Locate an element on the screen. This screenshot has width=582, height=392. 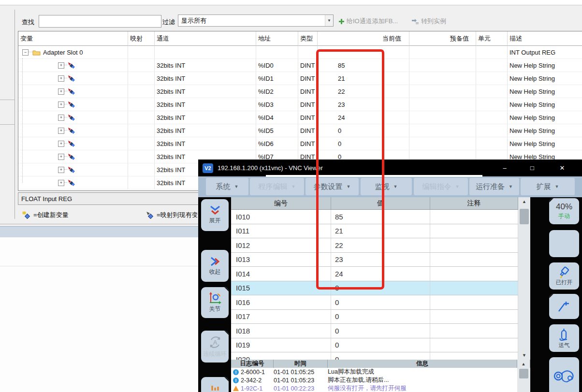
expand-button: 展开 is located at coordinates (215, 215).